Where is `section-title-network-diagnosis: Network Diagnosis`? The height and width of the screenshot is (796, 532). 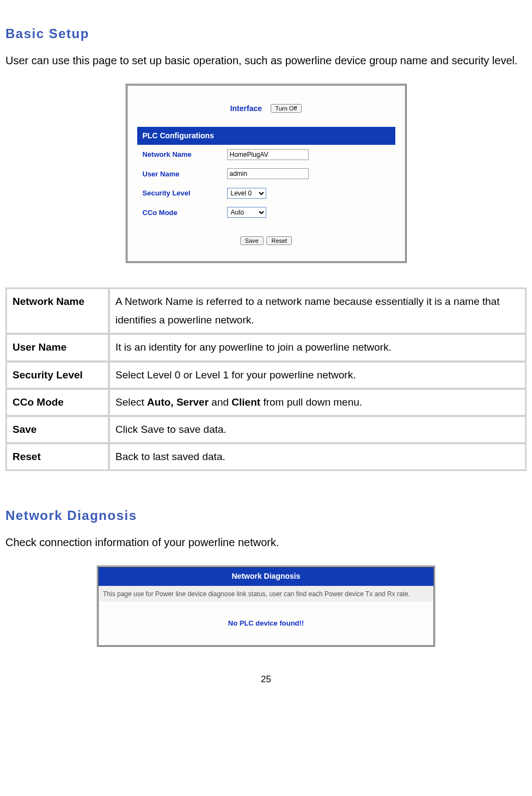
section-title-network-diagnosis: Network Diagnosis is located at coordinates (266, 515).